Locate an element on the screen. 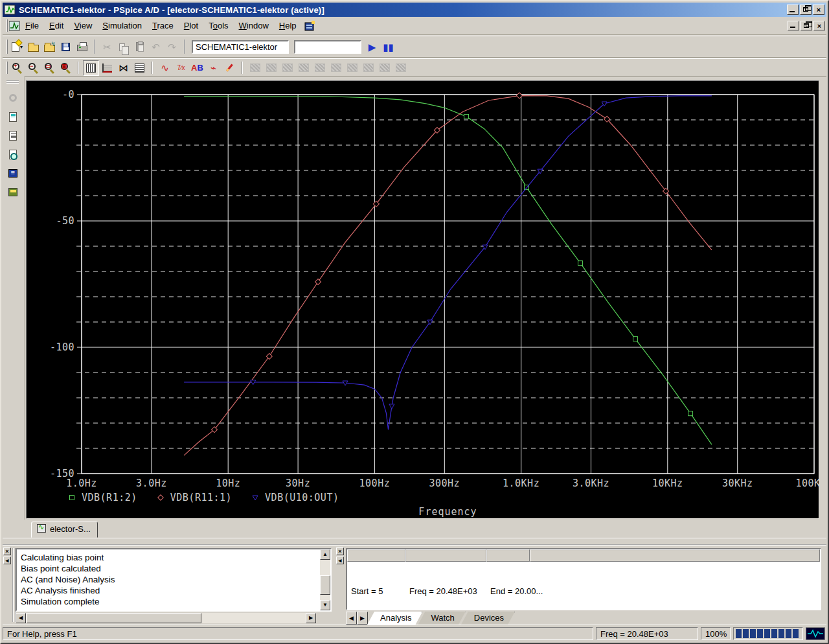 This screenshot has height=644, width=829. vscroll-thumb is located at coordinates (325, 585).